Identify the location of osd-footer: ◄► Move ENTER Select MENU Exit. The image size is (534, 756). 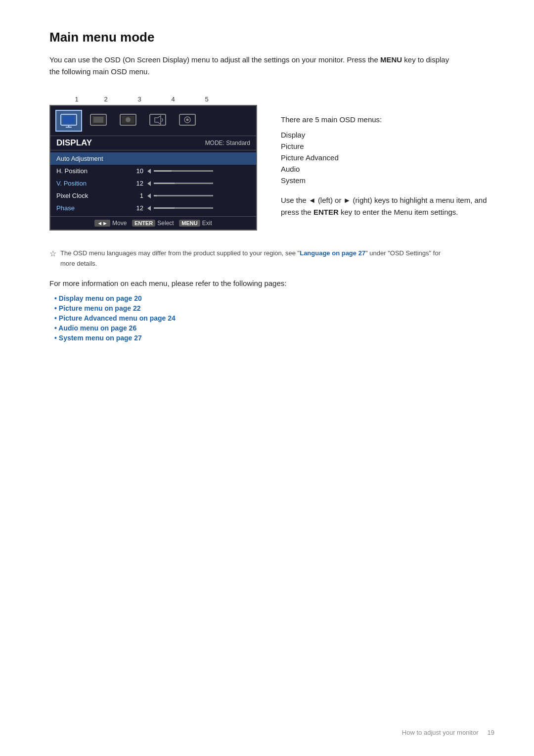
(153, 223).